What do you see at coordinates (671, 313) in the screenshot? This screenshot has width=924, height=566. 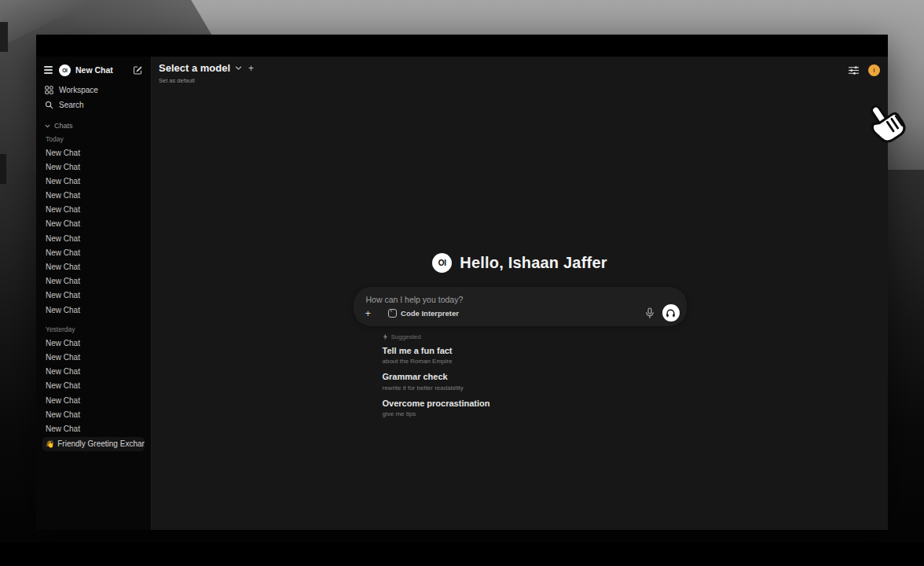 I see `voice-call-button` at bounding box center [671, 313].